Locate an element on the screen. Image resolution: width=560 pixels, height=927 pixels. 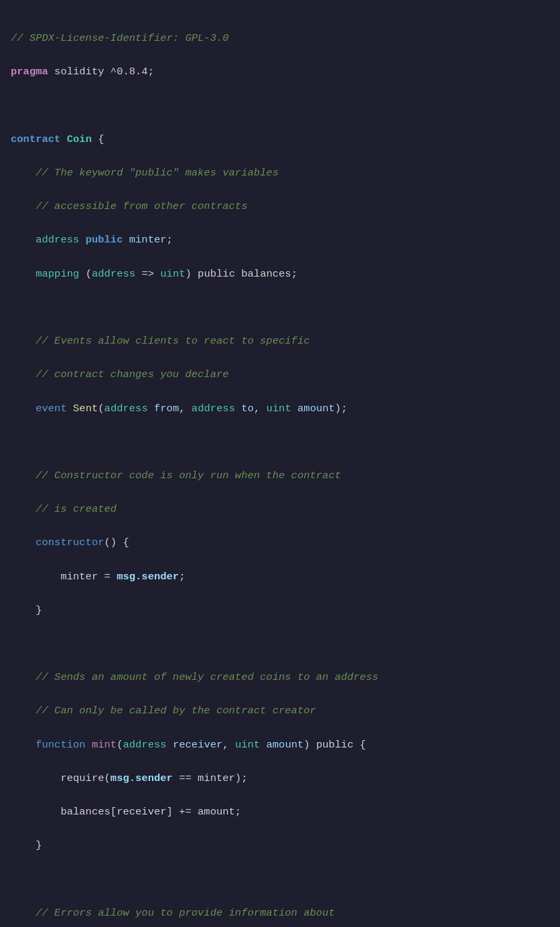
constructor-keyword: constructor is located at coordinates (70, 543).